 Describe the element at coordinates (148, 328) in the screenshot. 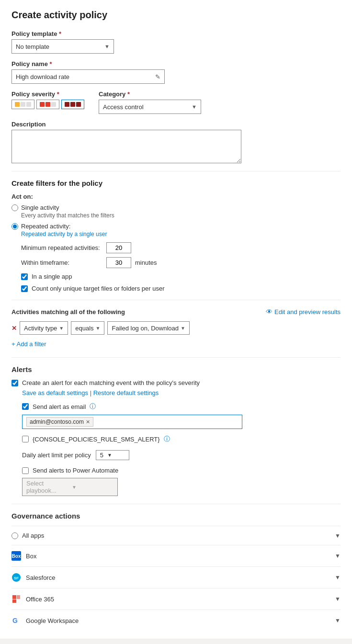

I see `filter-value-dropdown: Failed log on, Download ▼` at that location.